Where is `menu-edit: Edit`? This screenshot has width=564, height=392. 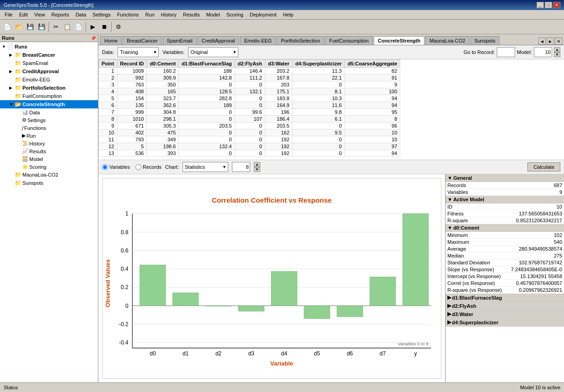
menu-edit: Edit is located at coordinates (24, 15).